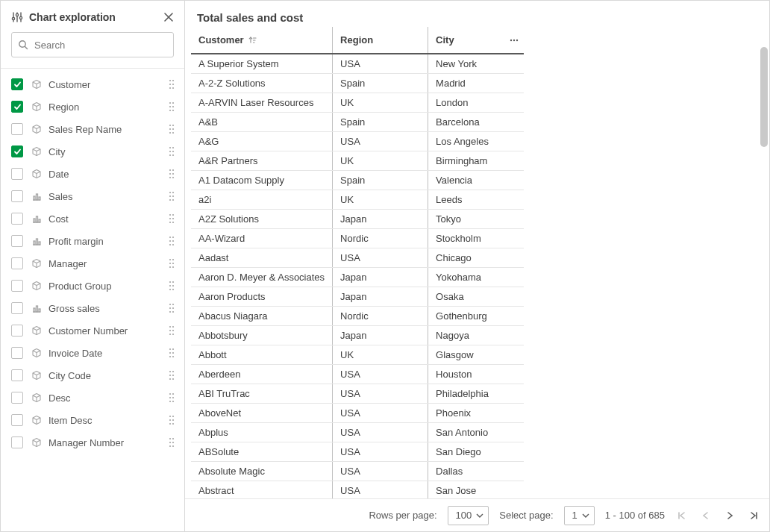  Describe the element at coordinates (514, 40) in the screenshot. I see `column-menu-icon` at that location.